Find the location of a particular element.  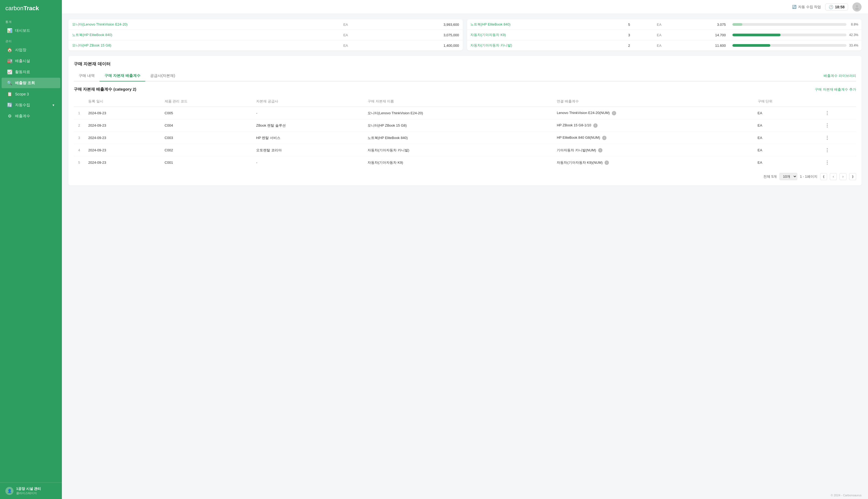

product-name: 모니터(HP ZBook 15 G8) is located at coordinates (195, 46).